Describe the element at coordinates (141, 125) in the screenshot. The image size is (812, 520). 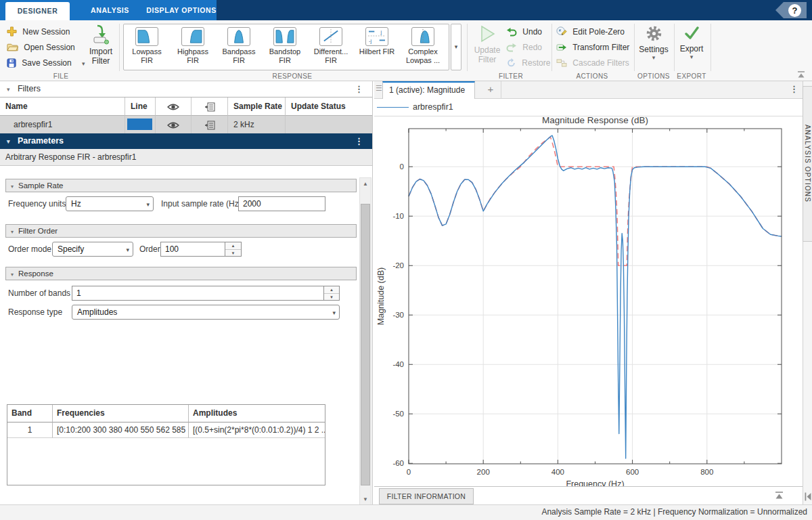
I see `filter-row-line` at that location.